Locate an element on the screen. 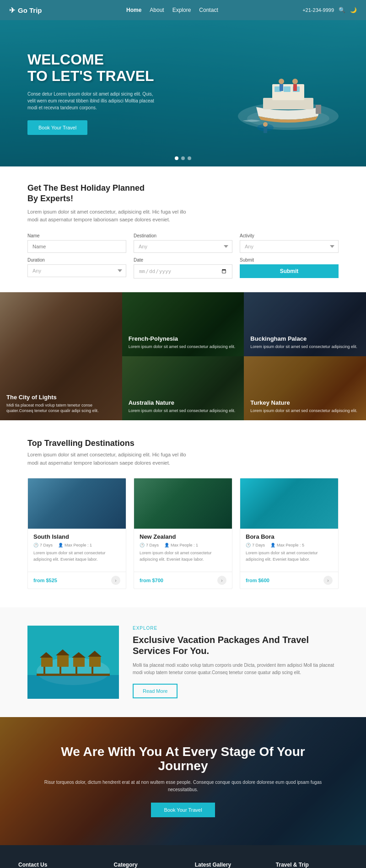 The height and width of the screenshot is (868, 366). planning-title: Get The Best Holiday Planned By Experts! is located at coordinates (92, 194).